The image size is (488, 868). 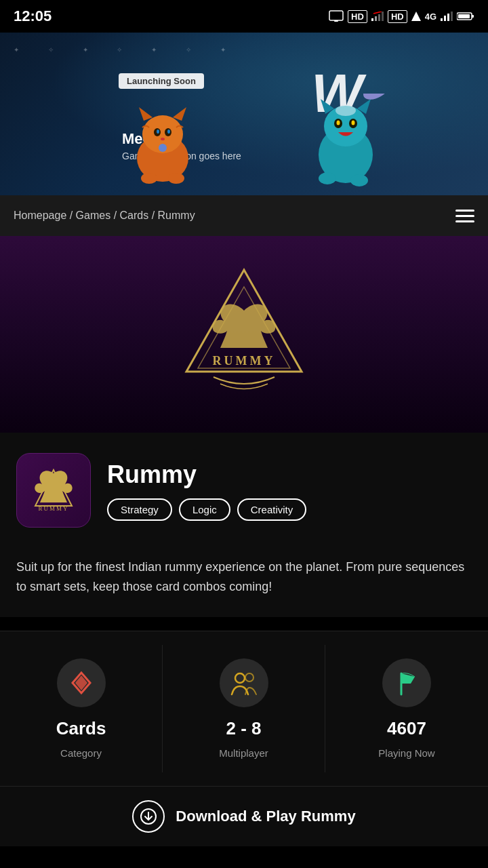 What do you see at coordinates (407, 709) in the screenshot?
I see `stat-playing-now: 4607 Playing Now` at bounding box center [407, 709].